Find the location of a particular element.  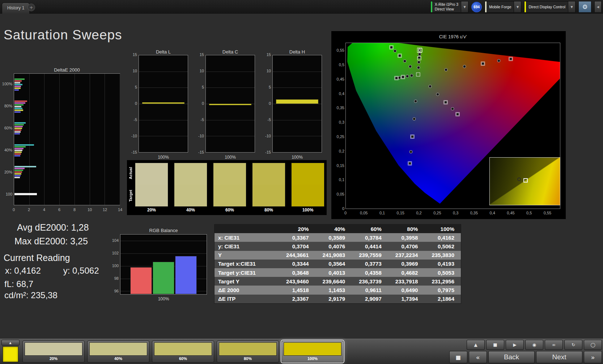

x-tick-label: 0,55 is located at coordinates (547, 213).